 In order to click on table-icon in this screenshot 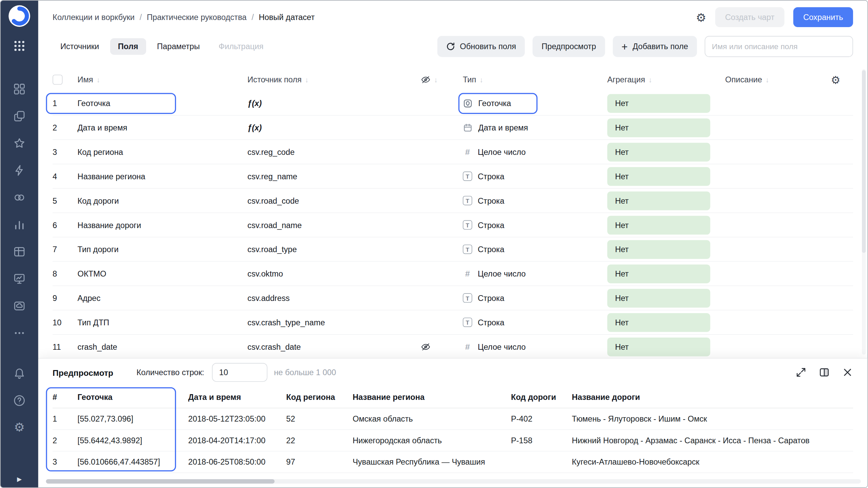, I will do `click(20, 251)`.